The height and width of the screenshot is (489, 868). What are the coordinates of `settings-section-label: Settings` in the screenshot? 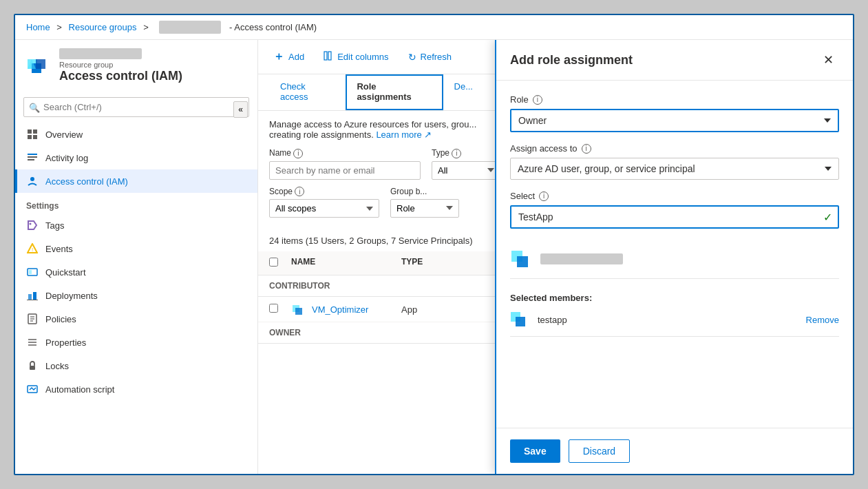 It's located at (136, 203).